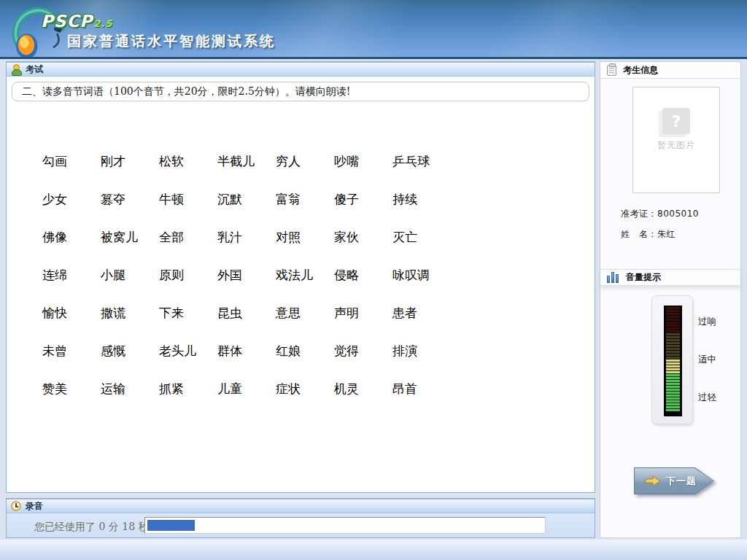 This screenshot has width=747, height=560. Describe the element at coordinates (345, 525) in the screenshot. I see `recording-progress-bar` at that location.